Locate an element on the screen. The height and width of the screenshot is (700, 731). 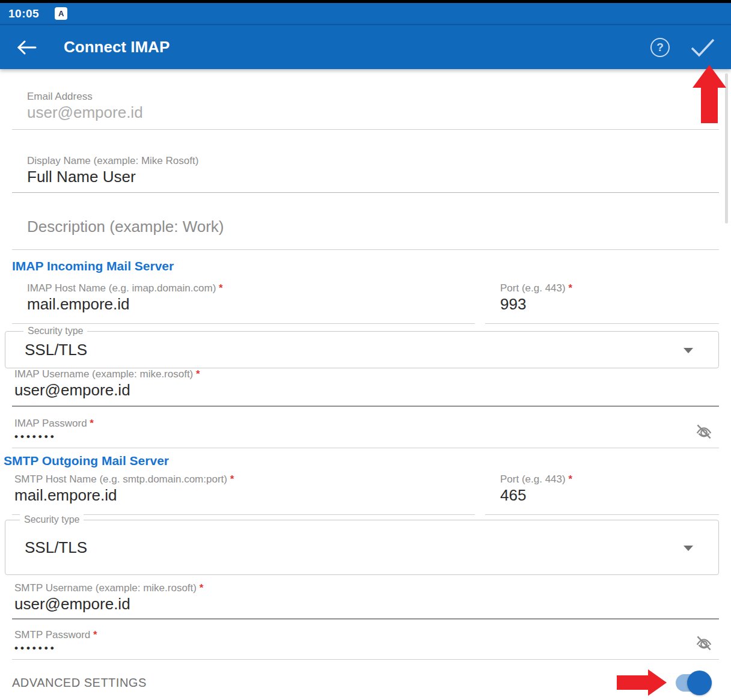
imap-password-value: ••••••• is located at coordinates (366, 437).